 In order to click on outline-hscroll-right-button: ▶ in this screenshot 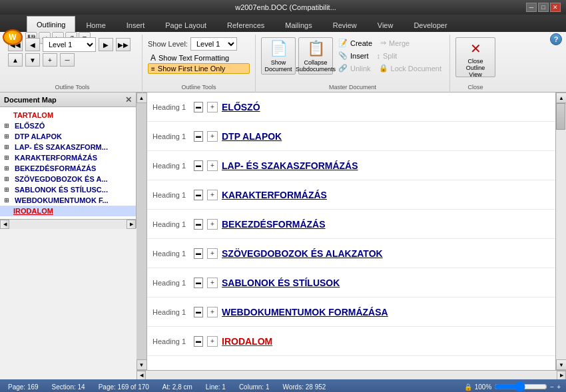, I will do `click(561, 375)`.